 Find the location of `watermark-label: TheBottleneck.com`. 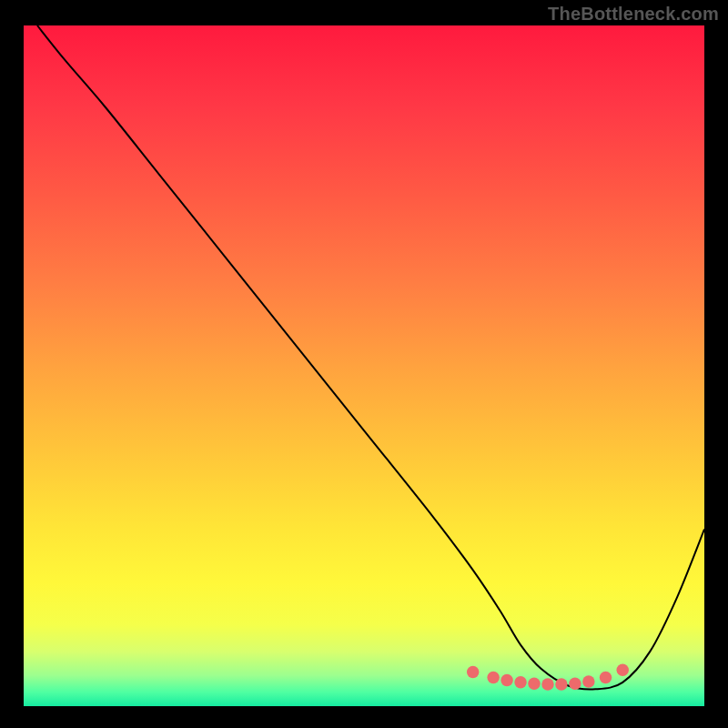

watermark-label: TheBottleneck.com is located at coordinates (633, 15).